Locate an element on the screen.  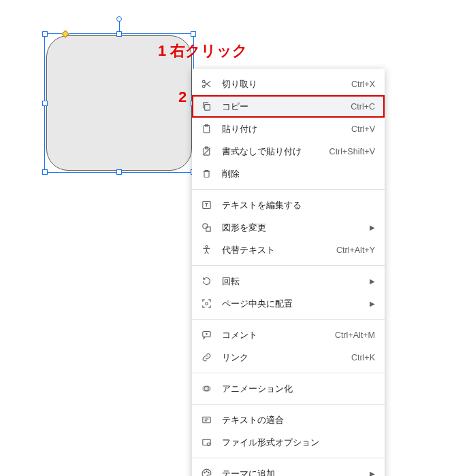
menu-item-rotate: 回転 ▶ is located at coordinates (289, 282).